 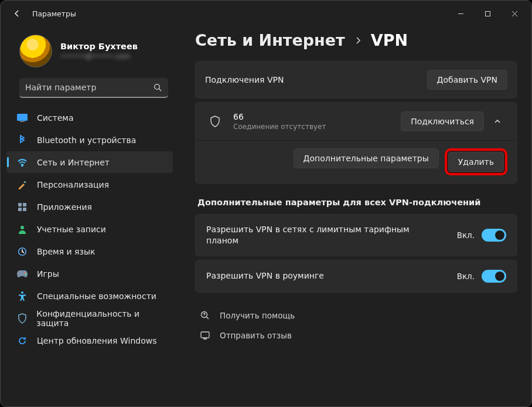 I want to click on add-vpn-button: Добавить VPN, so click(x=468, y=80).